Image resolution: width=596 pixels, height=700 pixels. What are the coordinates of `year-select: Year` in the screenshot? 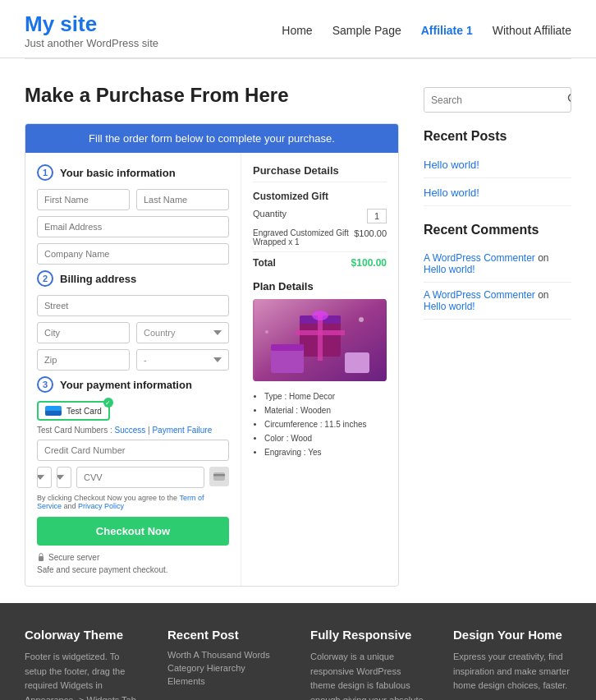 It's located at (64, 477).